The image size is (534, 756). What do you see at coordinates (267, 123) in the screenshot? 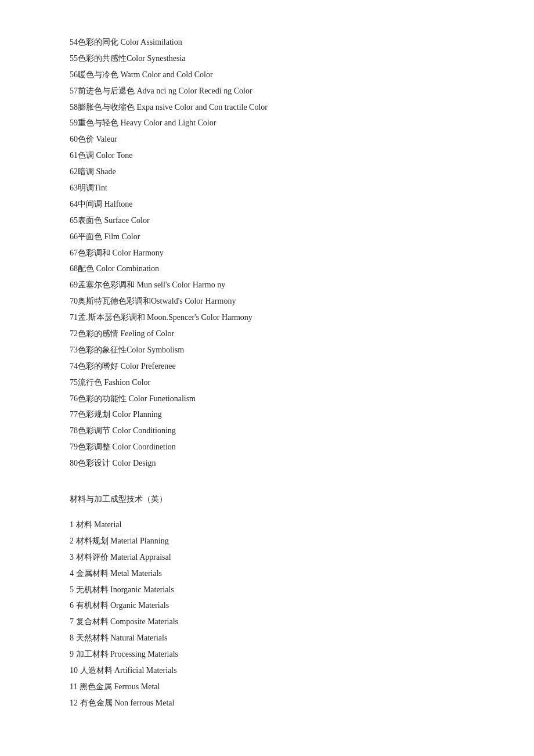
I see `list-item: 59重色与轻色 Heavy Color and Light Color` at bounding box center [267, 123].